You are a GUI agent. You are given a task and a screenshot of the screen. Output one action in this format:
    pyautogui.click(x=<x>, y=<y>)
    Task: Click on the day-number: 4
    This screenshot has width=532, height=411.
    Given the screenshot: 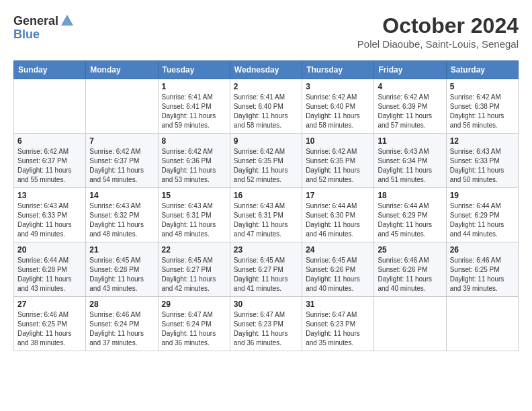 What is the action you would take?
    pyautogui.click(x=410, y=87)
    